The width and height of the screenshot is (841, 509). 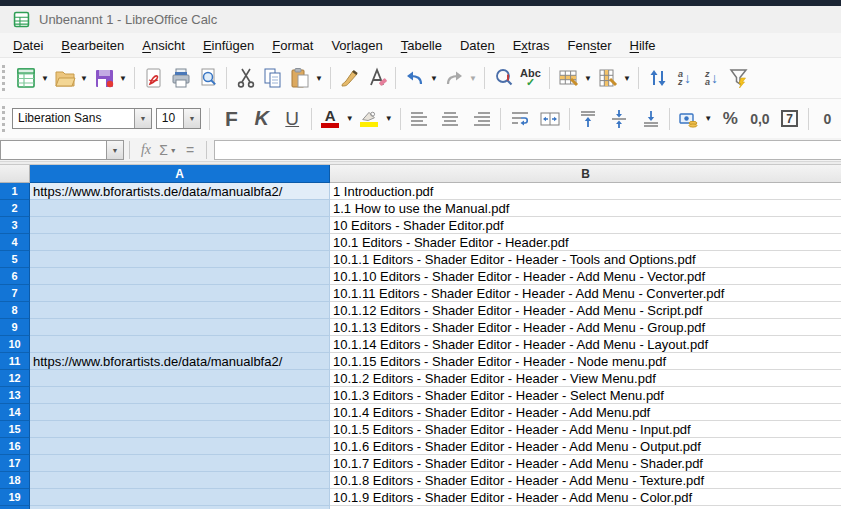 What do you see at coordinates (15, 464) in the screenshot?
I see `row-header-17: 17` at bounding box center [15, 464].